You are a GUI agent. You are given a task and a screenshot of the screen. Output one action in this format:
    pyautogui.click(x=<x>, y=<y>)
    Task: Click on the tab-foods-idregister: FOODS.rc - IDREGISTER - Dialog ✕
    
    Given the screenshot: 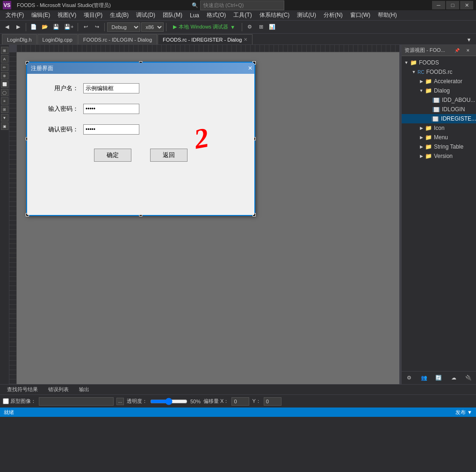 What is the action you would take?
    pyautogui.click(x=205, y=39)
    